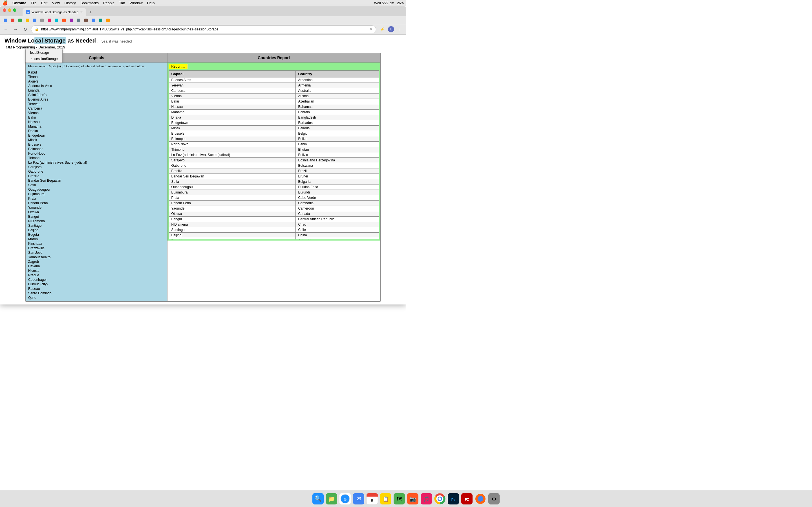 The width and height of the screenshot is (812, 507). I want to click on capital-item: Nicosia, so click(97, 271).